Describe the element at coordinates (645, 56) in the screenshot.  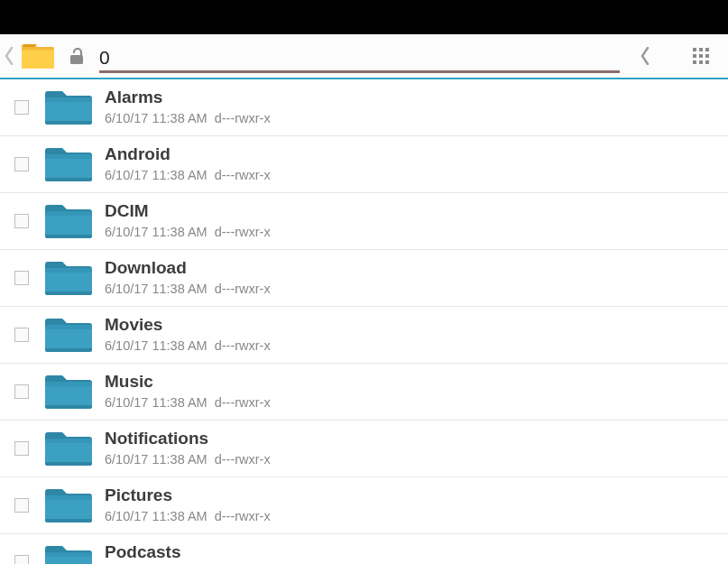
I see `forward-button` at that location.